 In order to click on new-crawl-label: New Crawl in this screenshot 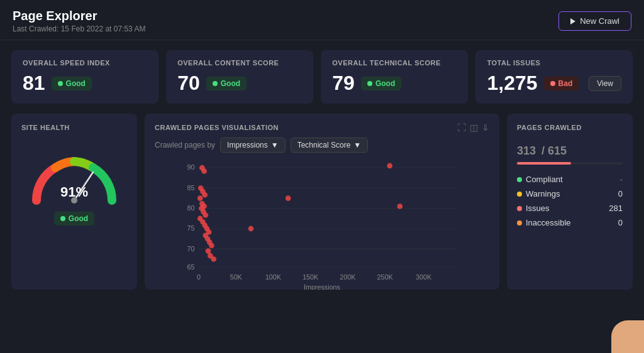, I will do `click(600, 21)`.